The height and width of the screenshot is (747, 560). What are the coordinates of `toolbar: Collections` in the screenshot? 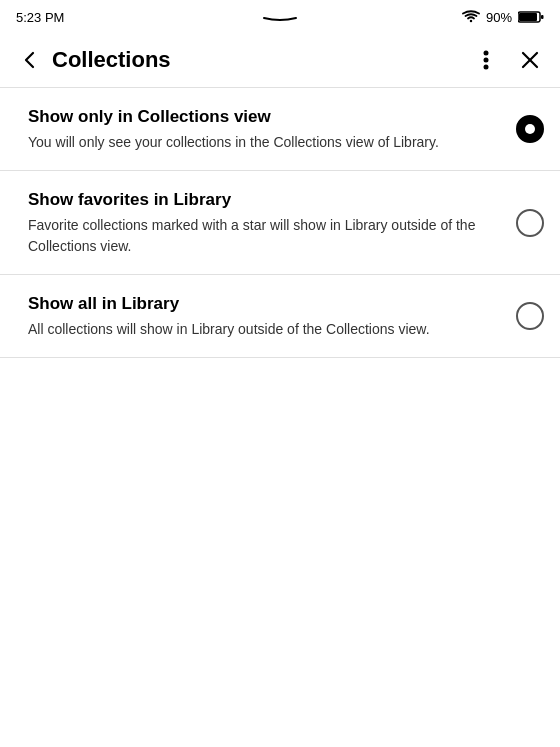 It's located at (280, 60).